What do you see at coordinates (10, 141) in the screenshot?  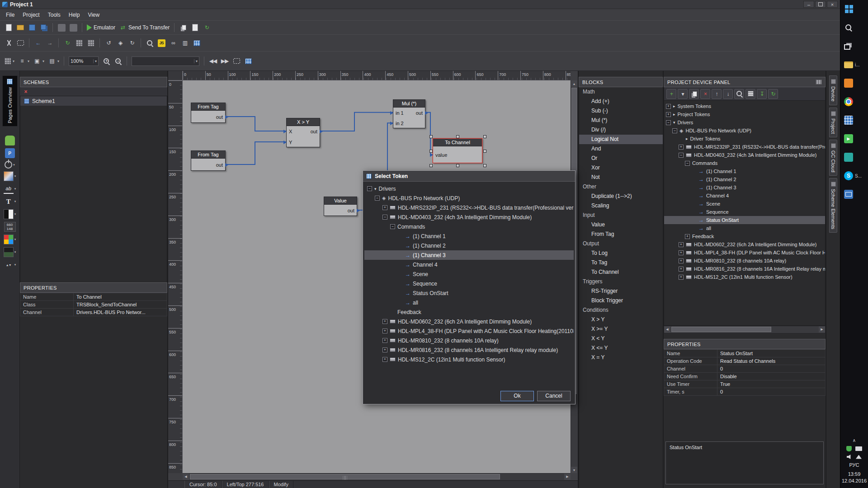 I see `android-emulator-tool` at bounding box center [10, 141].